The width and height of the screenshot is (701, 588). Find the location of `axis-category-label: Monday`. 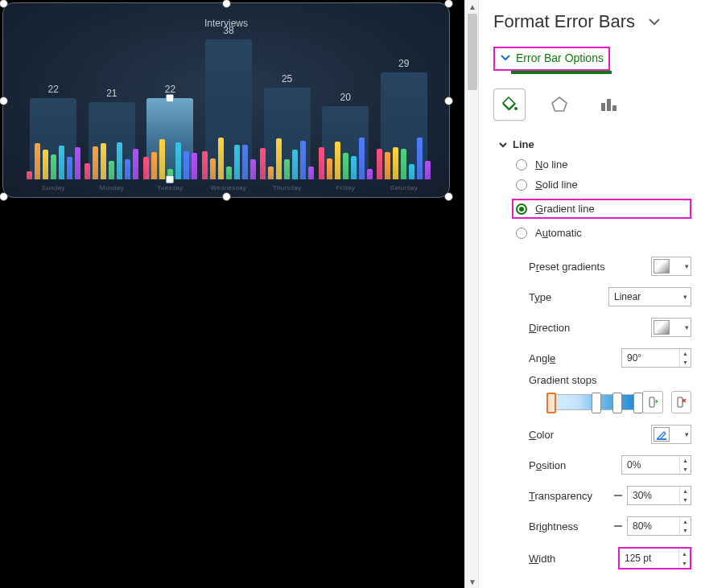

axis-category-label: Monday is located at coordinates (113, 188).